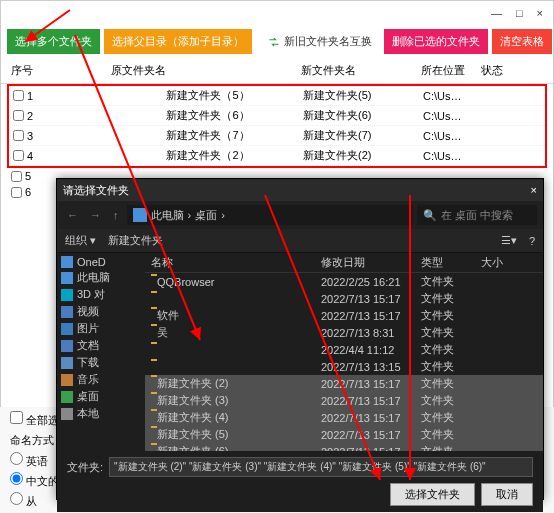 Image resolution: width=554 pixels, height=513 pixels. I want to click on sidebar-item: 桌面, so click(101, 396).